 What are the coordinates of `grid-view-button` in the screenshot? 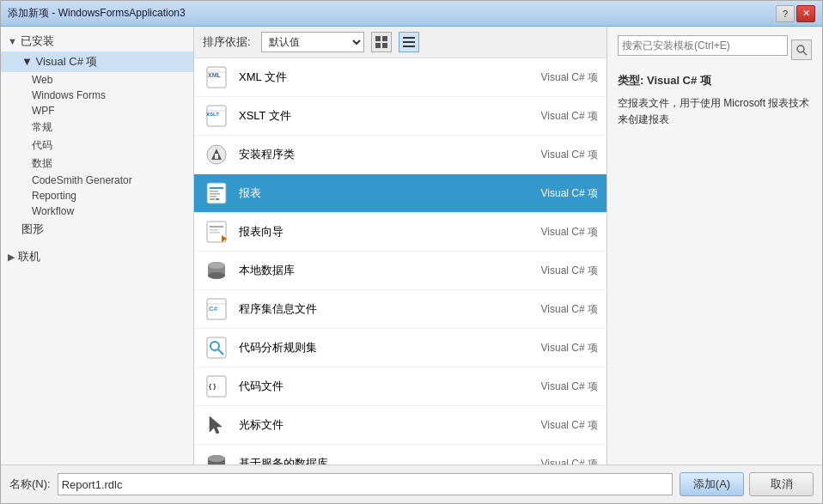 It's located at (381, 42).